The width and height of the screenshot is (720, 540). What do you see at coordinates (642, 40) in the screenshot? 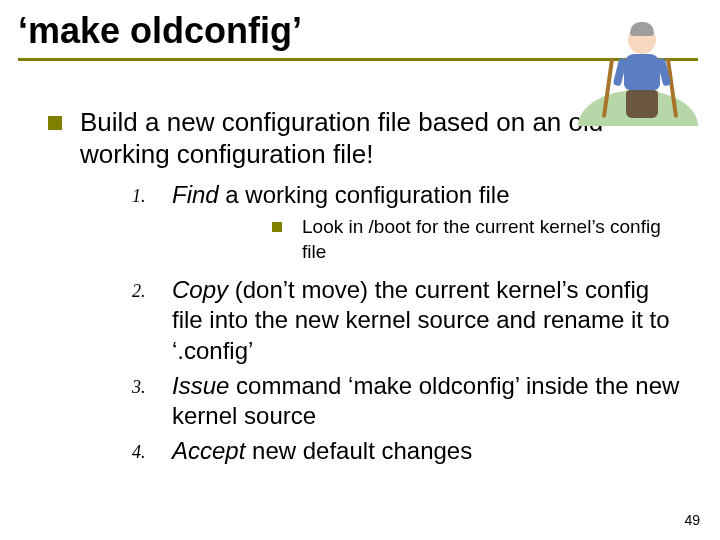
I see `head-shape` at bounding box center [642, 40].